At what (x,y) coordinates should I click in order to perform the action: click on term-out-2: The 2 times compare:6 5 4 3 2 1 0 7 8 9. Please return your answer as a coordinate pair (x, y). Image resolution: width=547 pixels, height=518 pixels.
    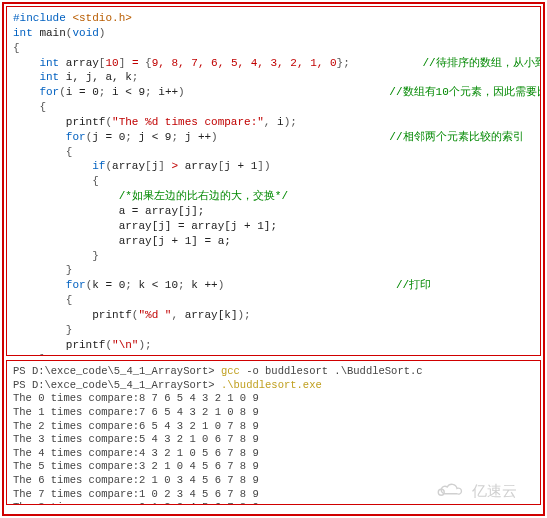
    Looking at the image, I should click on (136, 426).